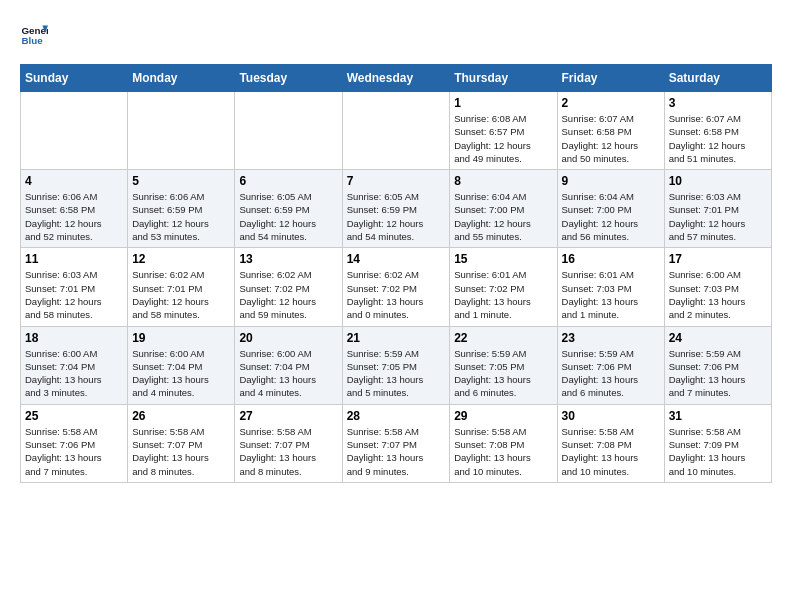  I want to click on weekday-header: Wednesday, so click(396, 78).